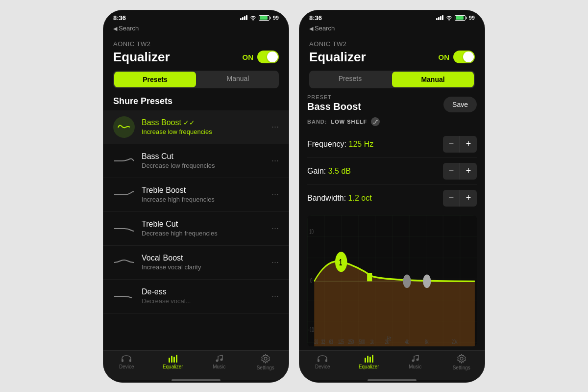  I want to click on preset-item-vocal-boost: Vocal Boost Increase vocal clarity ···, so click(196, 263).